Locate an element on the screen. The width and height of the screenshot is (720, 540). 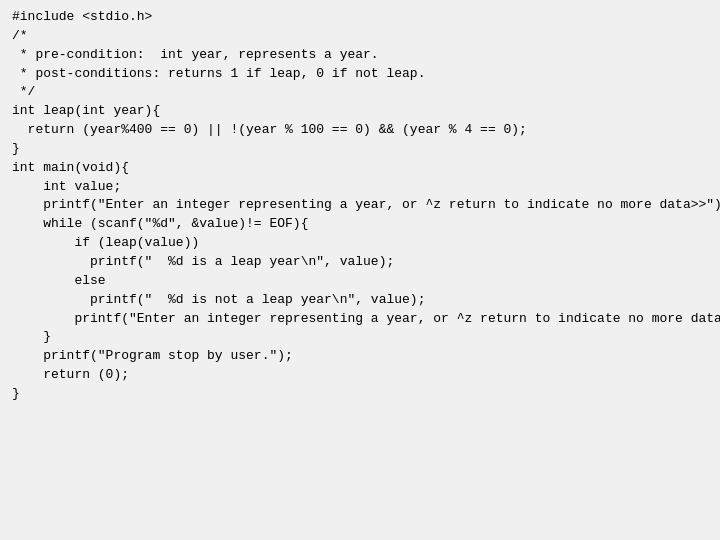
code-line-1: /* is located at coordinates (360, 36).